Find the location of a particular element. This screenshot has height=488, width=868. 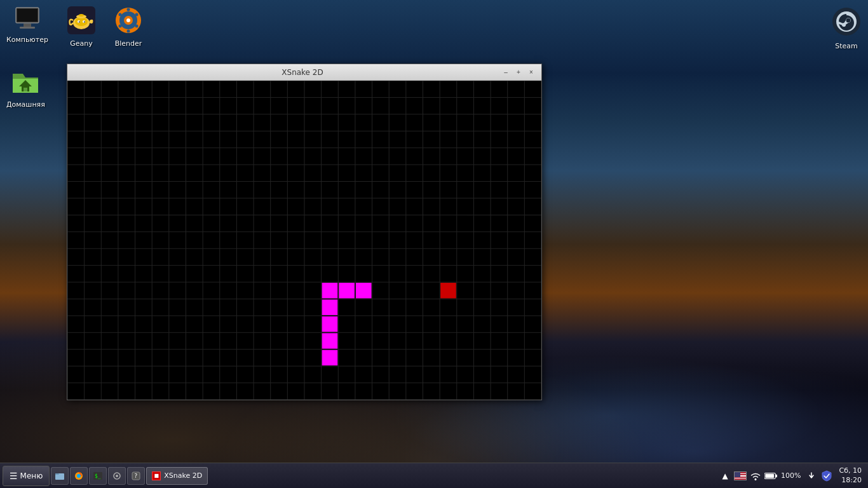

tray-battery is located at coordinates (771, 476).